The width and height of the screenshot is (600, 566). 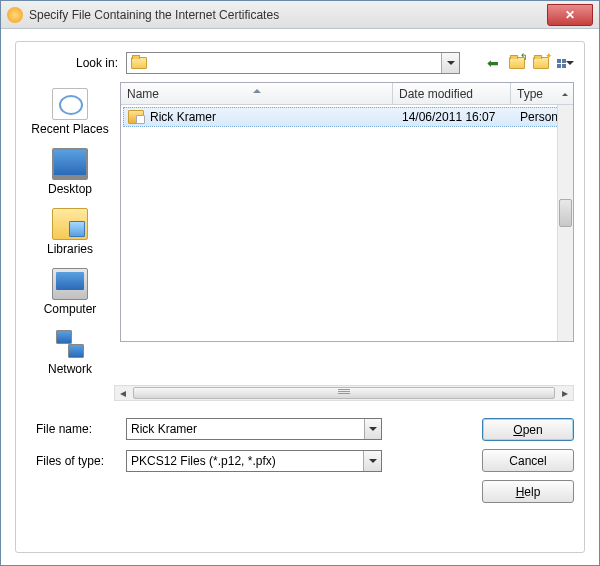 What do you see at coordinates (300, 460) in the screenshot?
I see `bottom-area: File name: Files of type: PKCS12 Files (…` at bounding box center [300, 460].